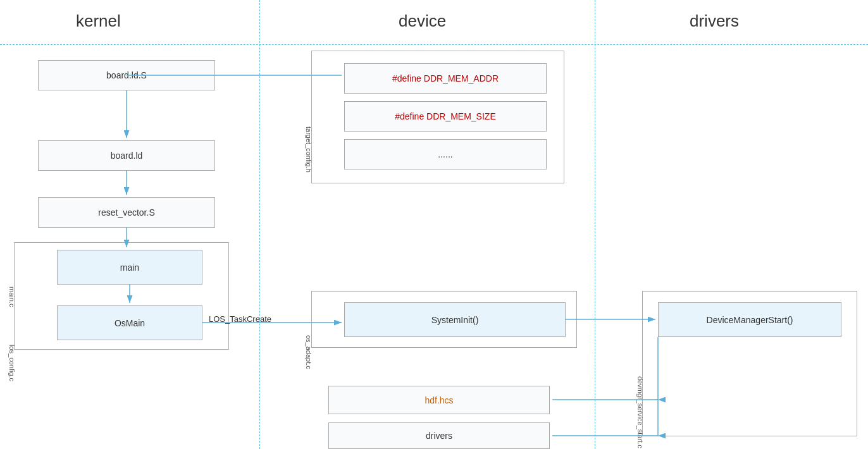  Describe the element at coordinates (714, 22) in the screenshot. I see `header-drivers: drivers` at that location.